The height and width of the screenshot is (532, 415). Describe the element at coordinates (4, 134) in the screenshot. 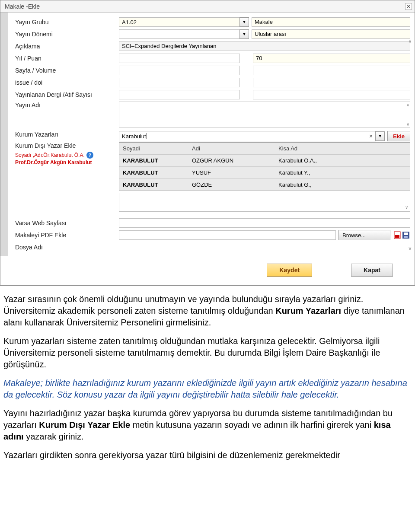

I see `left-strip` at that location.